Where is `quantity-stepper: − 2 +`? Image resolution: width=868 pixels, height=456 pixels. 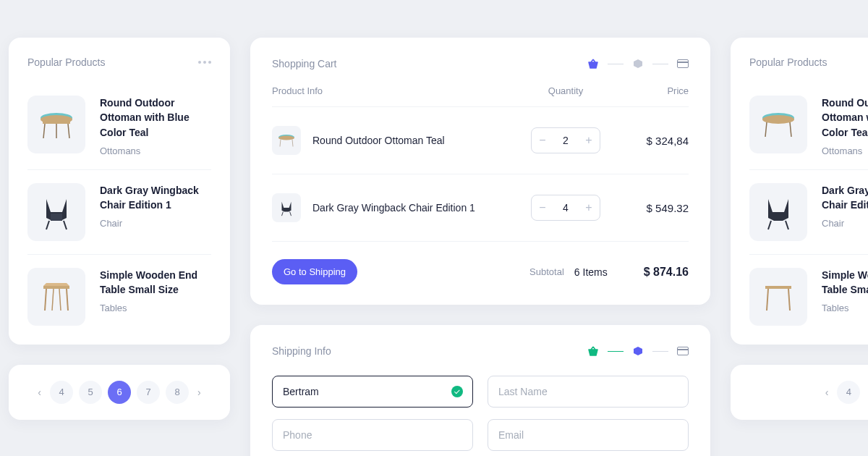 quantity-stepper: − 2 + is located at coordinates (566, 140).